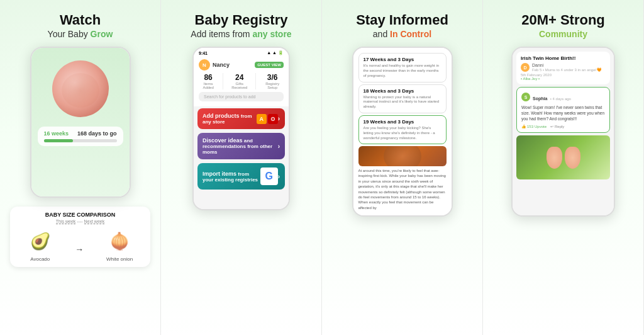 The height and width of the screenshot is (335, 644). I want to click on panel-1-subtitle: Your Baby Grow, so click(80, 34).